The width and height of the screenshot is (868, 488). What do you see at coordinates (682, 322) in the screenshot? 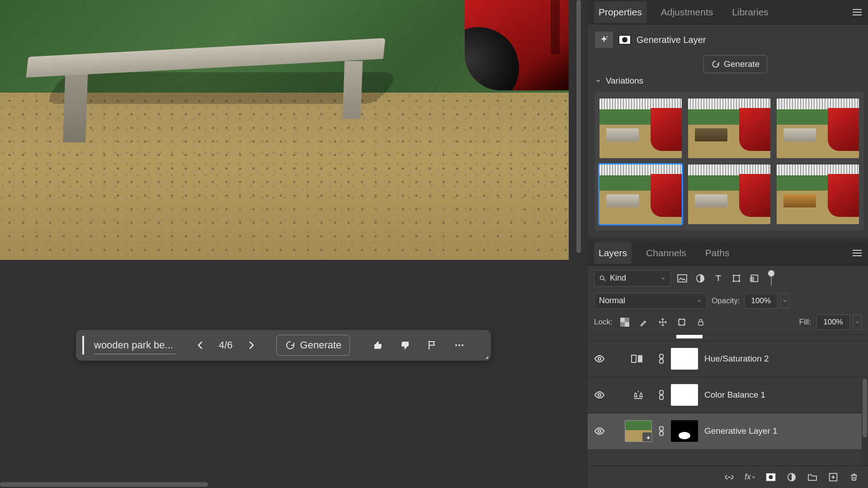
I see `lock-artboard` at bounding box center [682, 322].